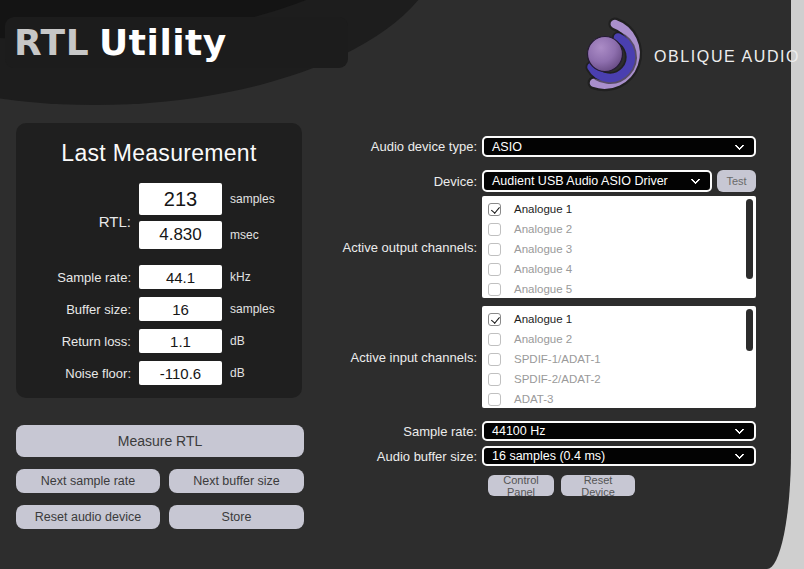 The image size is (804, 569). I want to click on channel-label: Analogue 4, so click(543, 269).